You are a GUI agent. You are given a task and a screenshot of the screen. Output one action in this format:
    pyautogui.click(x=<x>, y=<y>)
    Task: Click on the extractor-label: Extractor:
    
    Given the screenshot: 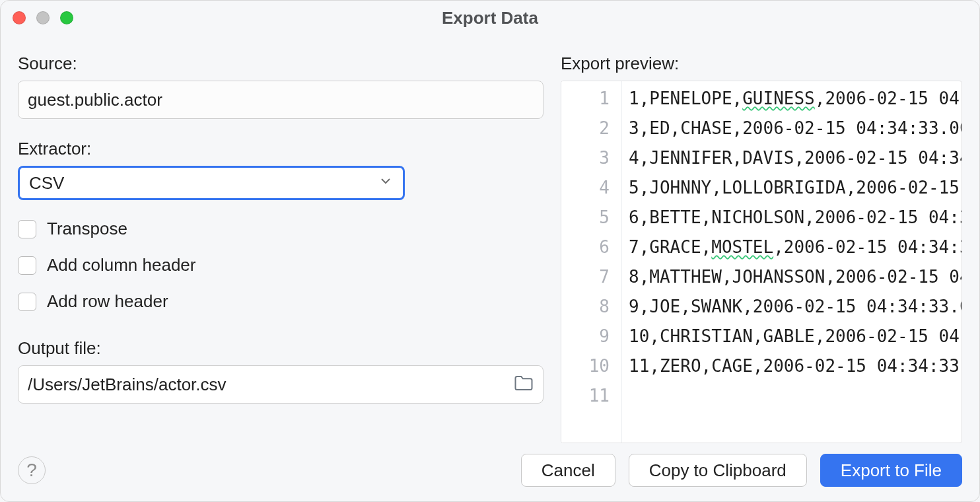 What is the action you would take?
    pyautogui.click(x=281, y=149)
    